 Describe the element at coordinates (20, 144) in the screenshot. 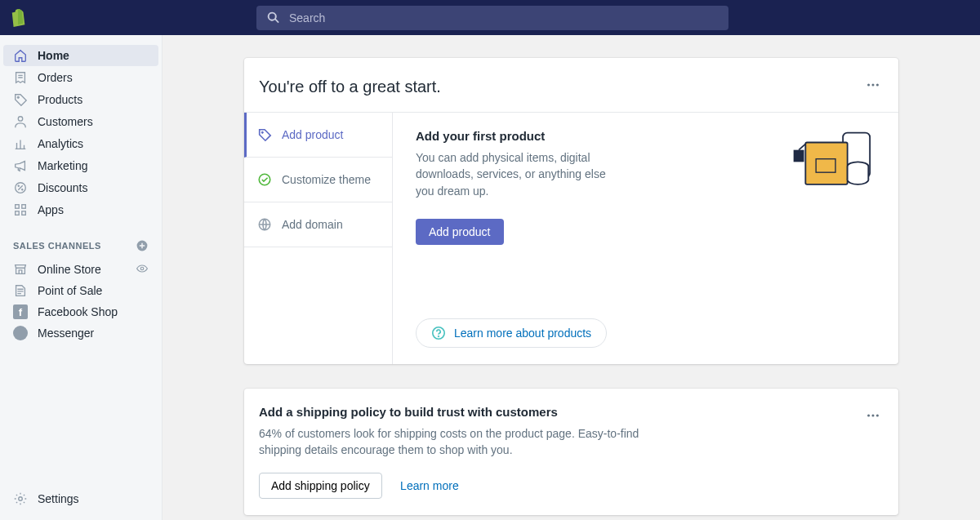

I see `analytics-icon` at that location.